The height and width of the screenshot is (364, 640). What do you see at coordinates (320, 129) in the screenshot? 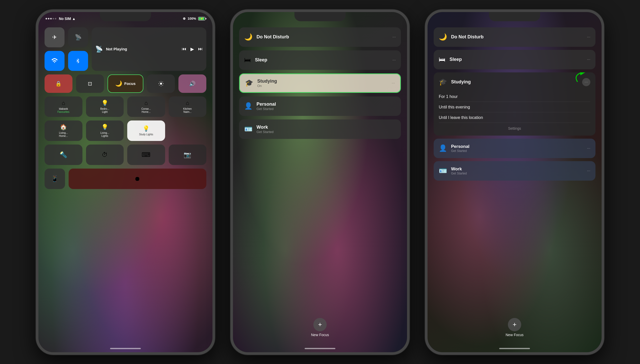
I see `focus-item-work: 🪪 Work Get Started` at bounding box center [320, 129].